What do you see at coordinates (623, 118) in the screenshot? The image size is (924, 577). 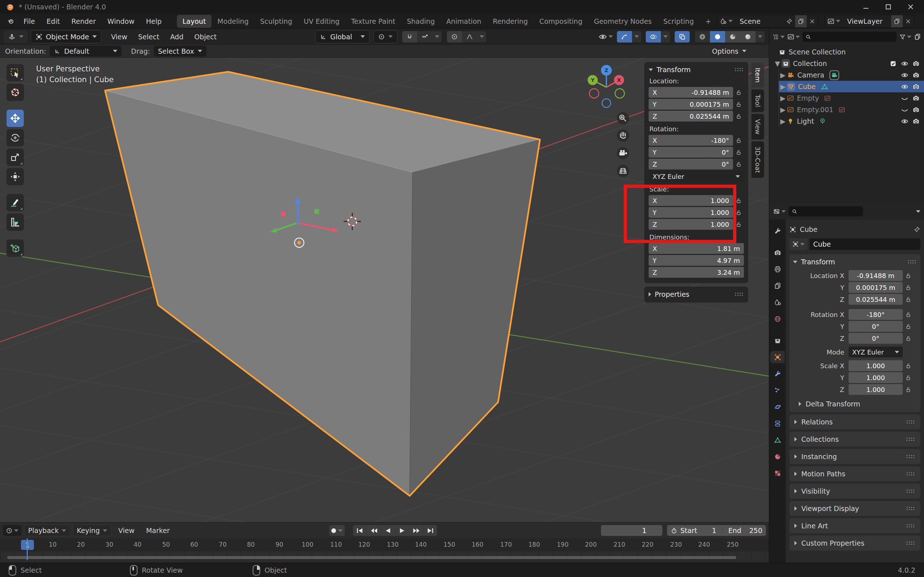 I see `zoom-button` at bounding box center [623, 118].